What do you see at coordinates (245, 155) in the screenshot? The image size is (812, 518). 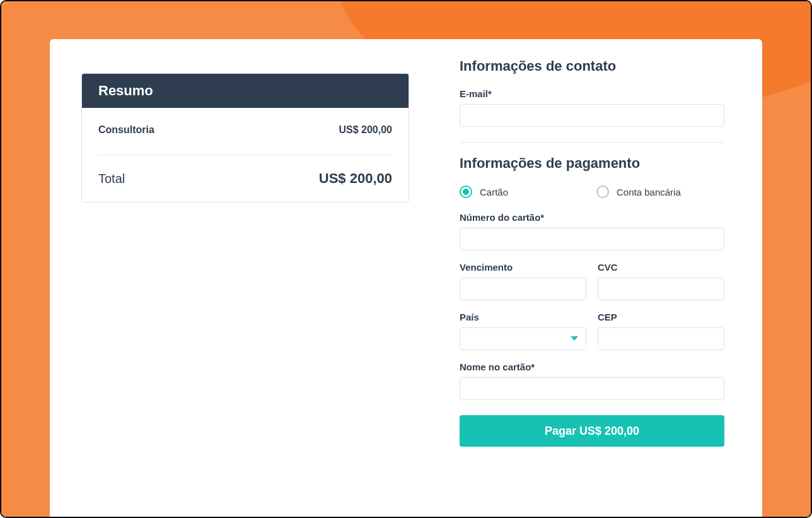 I see `summary-body: Consultoria US$ 200,00 Total US$ 200,00` at bounding box center [245, 155].